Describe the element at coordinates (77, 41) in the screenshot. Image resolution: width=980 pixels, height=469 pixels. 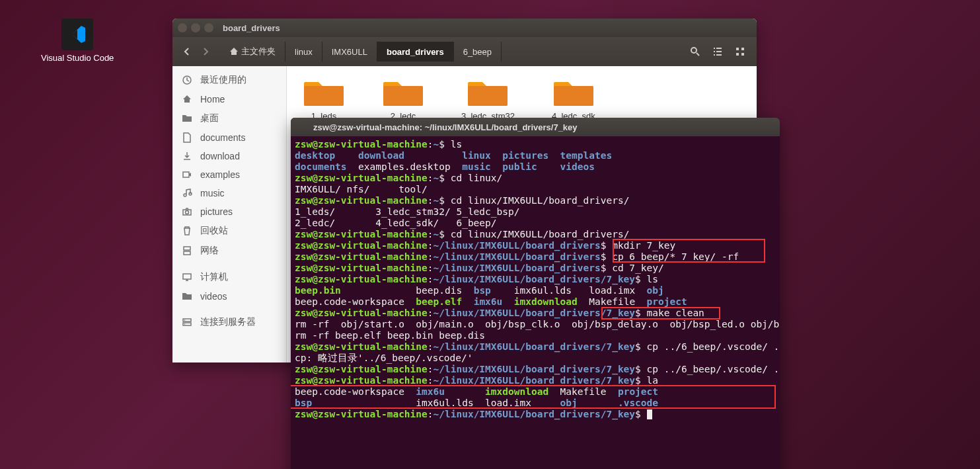
I see `vscode-desktop-shortcut: Visual Studio Code` at that location.